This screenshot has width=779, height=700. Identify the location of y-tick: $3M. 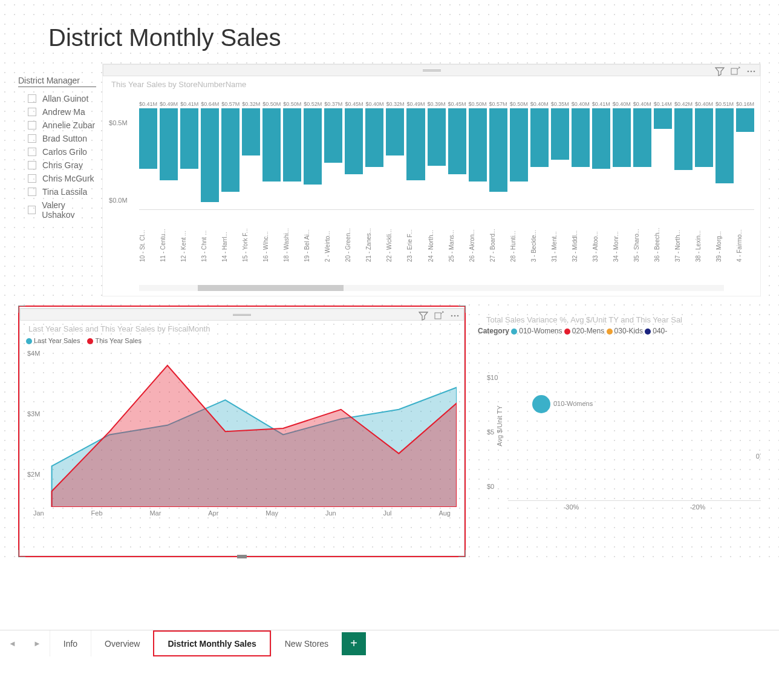
(34, 414).